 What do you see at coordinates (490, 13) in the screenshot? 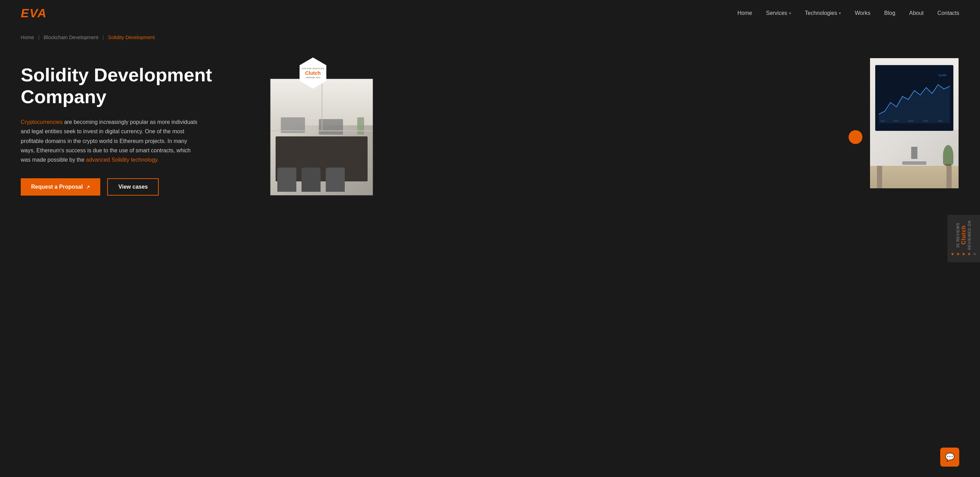
I see `header: EVA Home Services ▾ Technologies ▾ Works…` at bounding box center [490, 13].